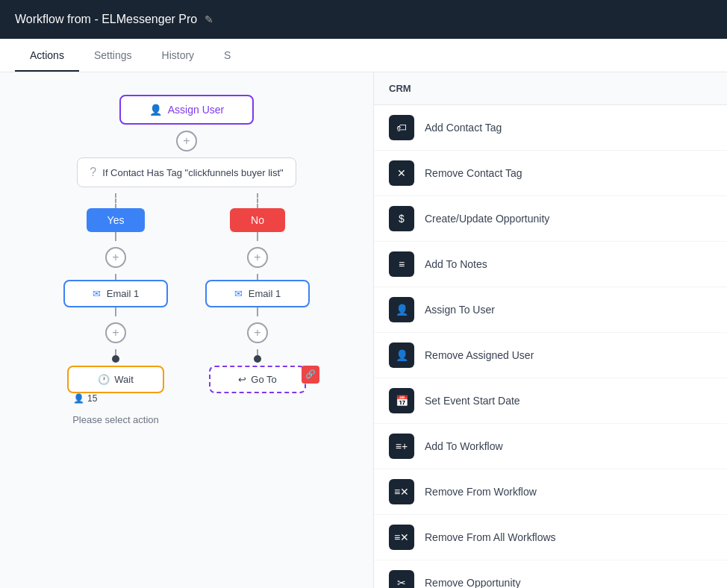  Describe the element at coordinates (116, 379) in the screenshot. I see `wait-node: 🕐 Wait` at that location.